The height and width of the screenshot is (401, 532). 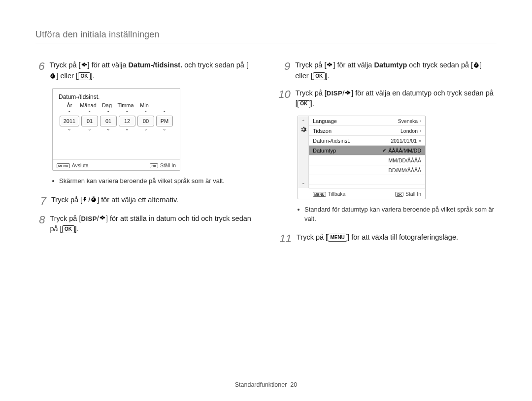 What do you see at coordinates (145, 224) in the screenshot?
I see `step-8: 8 Tryck på [DISP/] för att ställa in dat…` at bounding box center [145, 224].